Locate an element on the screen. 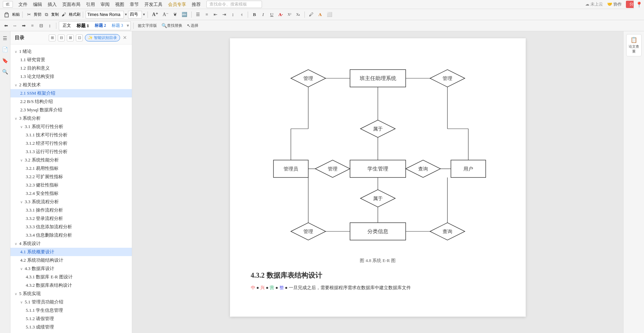 Image resolution: width=644 pixels, height=333 pixels. toc-item-24: 4.1 系统概要设计 is located at coordinates (71, 252).